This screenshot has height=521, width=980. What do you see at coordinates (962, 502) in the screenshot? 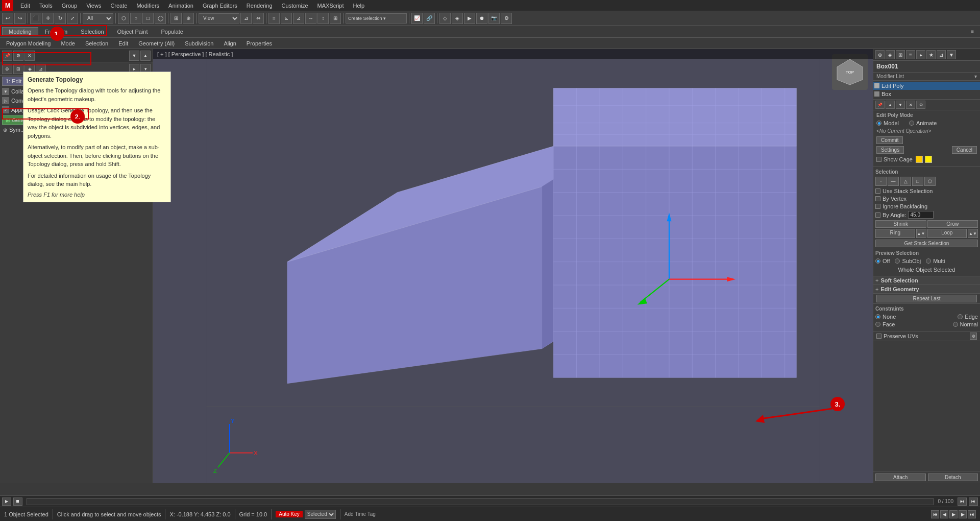
I see `tl-prev-button: ⏮` at bounding box center [962, 502].